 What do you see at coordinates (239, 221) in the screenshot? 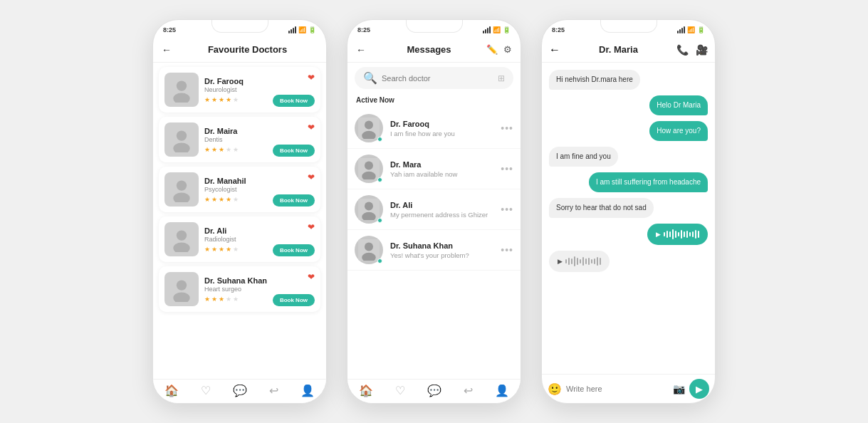
I see `fav-doctors-list: Dr. Farooq Neurologist ★★★★★ ❤ Book Now …` at bounding box center [239, 221].